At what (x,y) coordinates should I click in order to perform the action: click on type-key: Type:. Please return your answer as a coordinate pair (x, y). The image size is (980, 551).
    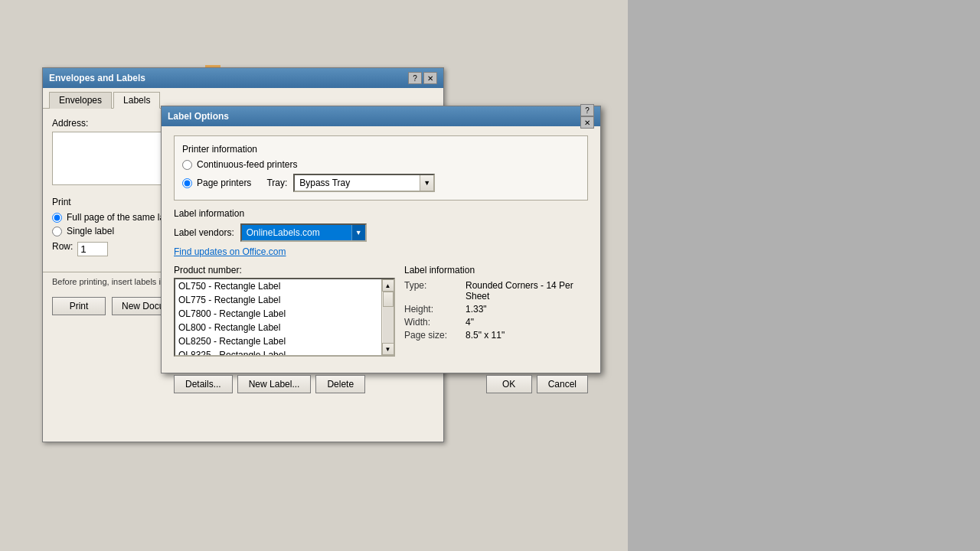
    Looking at the image, I should click on (435, 291).